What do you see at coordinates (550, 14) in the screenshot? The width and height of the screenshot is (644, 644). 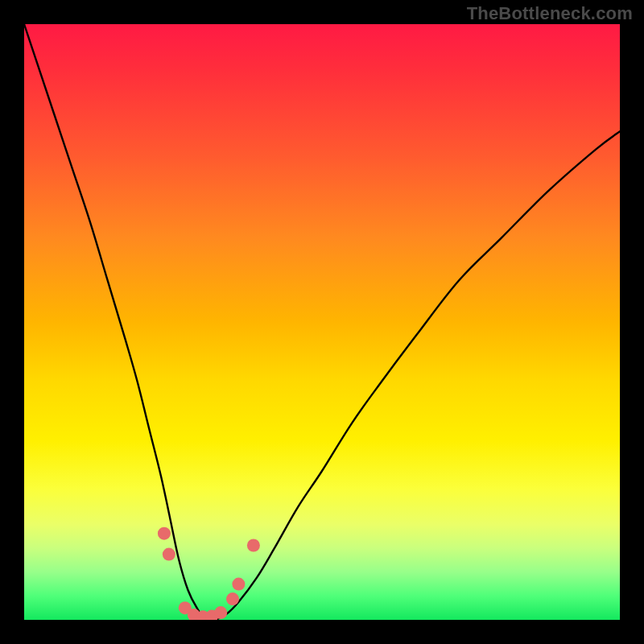 I see `watermark-text: TheBottleneck.com` at bounding box center [550, 14].